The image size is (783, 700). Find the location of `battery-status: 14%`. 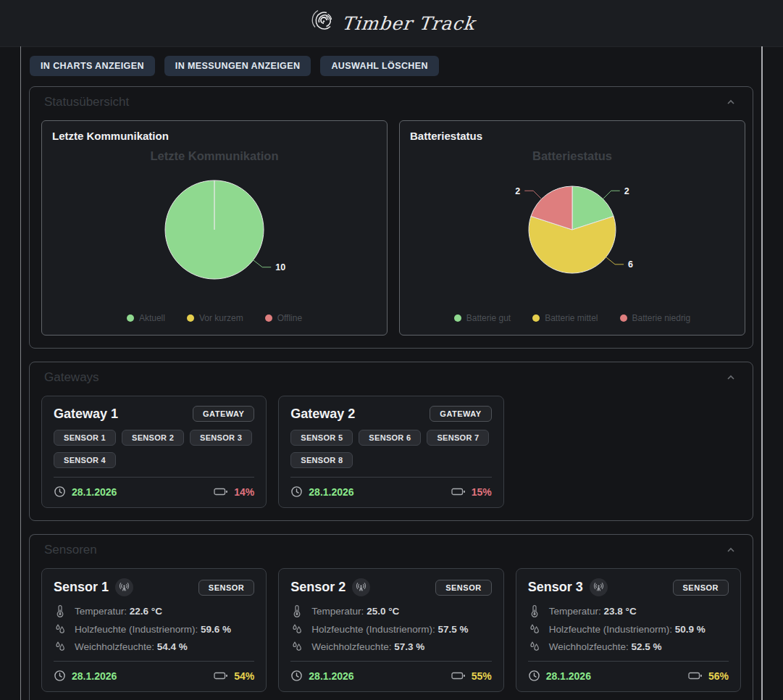

battery-status: 14% is located at coordinates (234, 492).